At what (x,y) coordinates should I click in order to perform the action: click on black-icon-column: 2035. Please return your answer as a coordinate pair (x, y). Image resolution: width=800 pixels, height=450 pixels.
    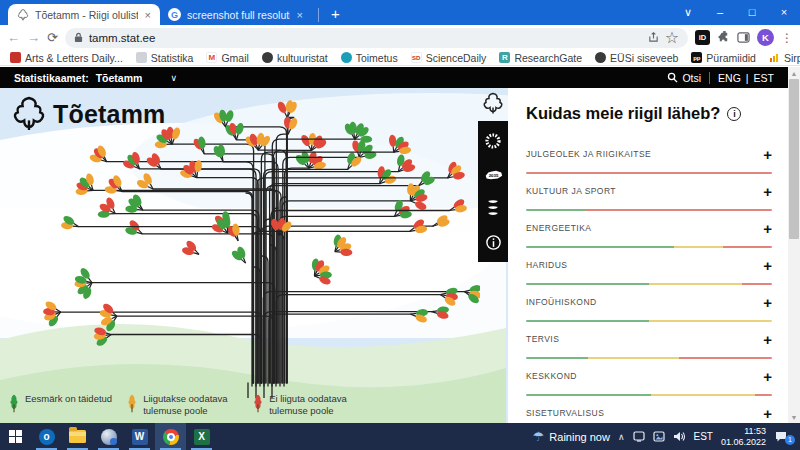
    Looking at the image, I should click on (493, 192).